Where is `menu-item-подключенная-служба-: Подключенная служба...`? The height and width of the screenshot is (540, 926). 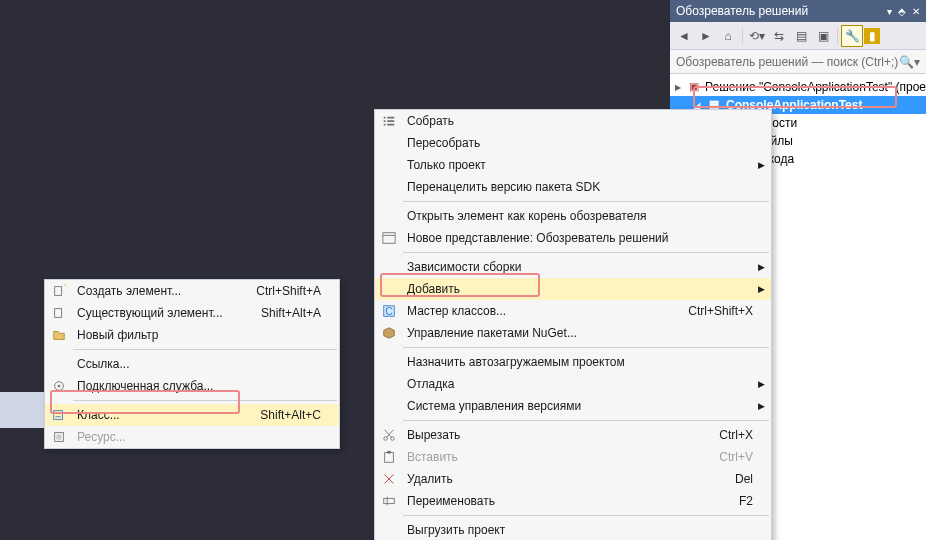
menu-item-подключенная-служба-: Подключенная служба... is located at coordinates (192, 386).